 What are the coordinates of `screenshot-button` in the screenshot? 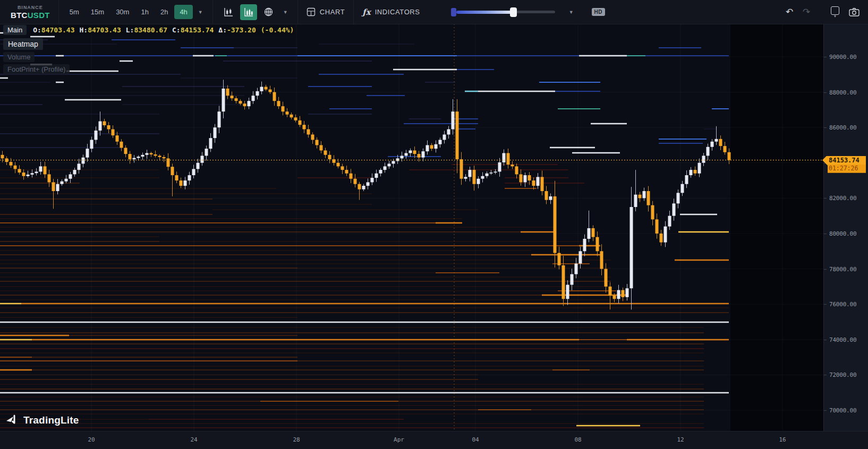 It's located at (854, 12).